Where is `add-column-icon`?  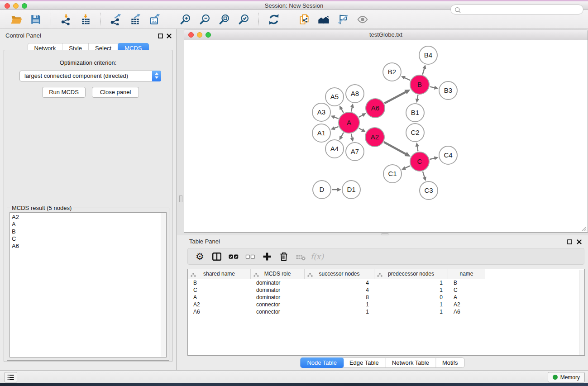
add-column-icon is located at coordinates (267, 257).